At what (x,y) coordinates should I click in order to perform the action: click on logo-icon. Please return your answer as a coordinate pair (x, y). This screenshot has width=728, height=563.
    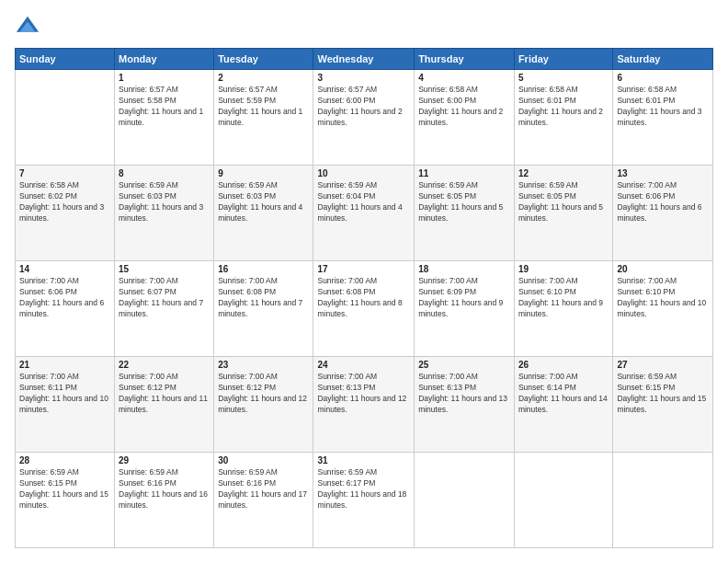
    Looking at the image, I should click on (28, 28).